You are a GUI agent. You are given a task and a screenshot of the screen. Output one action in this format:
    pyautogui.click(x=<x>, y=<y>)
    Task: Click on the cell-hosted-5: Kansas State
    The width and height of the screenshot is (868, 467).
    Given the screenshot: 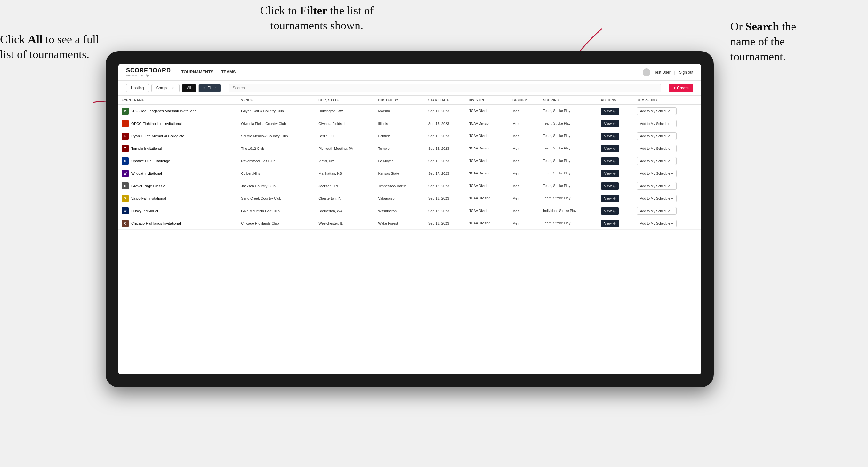 What is the action you would take?
    pyautogui.click(x=400, y=174)
    